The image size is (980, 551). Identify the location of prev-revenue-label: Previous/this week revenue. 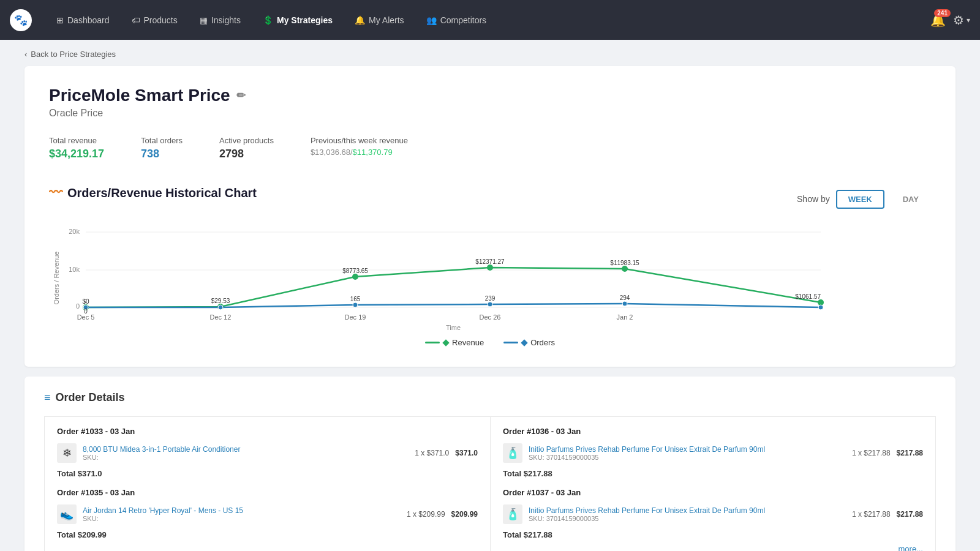
(359, 141).